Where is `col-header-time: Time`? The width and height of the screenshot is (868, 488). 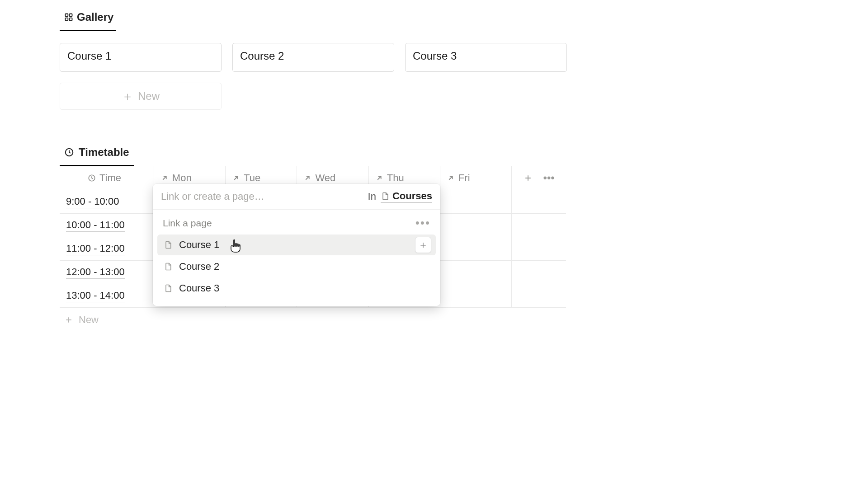
col-header-time: Time is located at coordinates (107, 178).